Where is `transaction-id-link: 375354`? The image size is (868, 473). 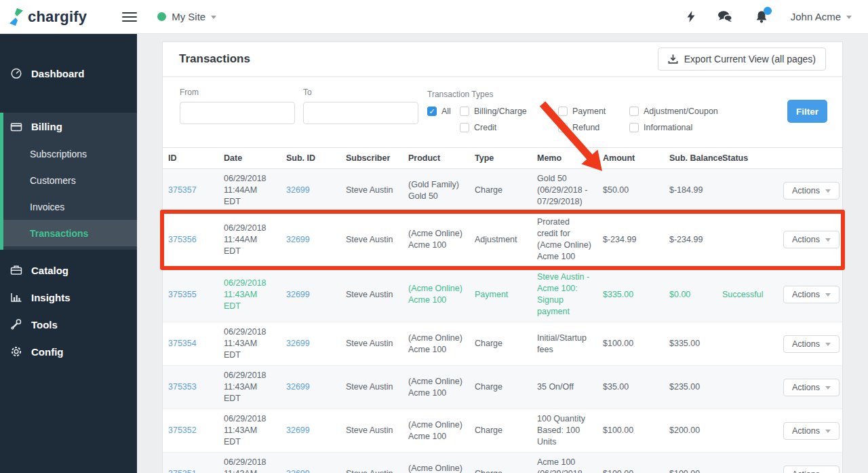 transaction-id-link: 375354 is located at coordinates (182, 343).